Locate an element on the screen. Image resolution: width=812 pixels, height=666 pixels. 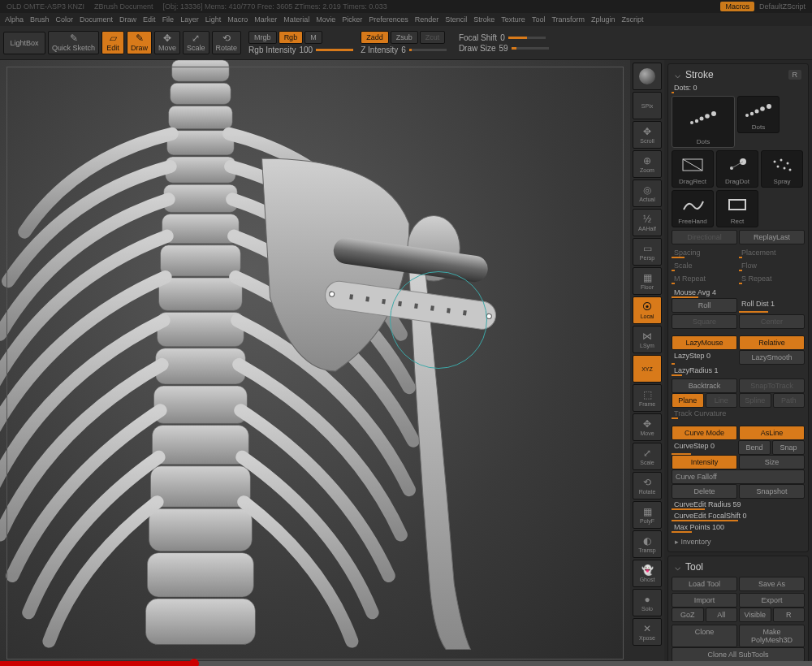
goz-r-button: R is located at coordinates (789, 615).